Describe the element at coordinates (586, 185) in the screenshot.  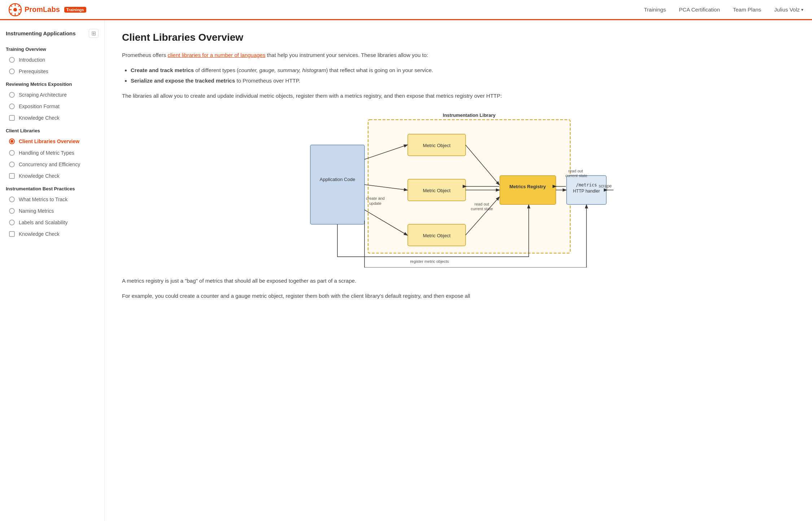
I see `svg-text: /metrics` at that location.